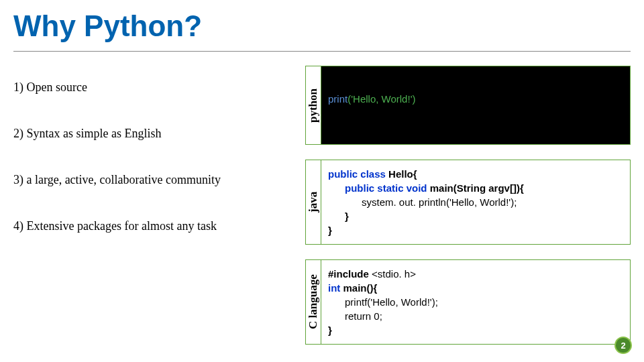 This screenshot has height=362, width=644. I want to click on code-text: main(){, so click(361, 288).